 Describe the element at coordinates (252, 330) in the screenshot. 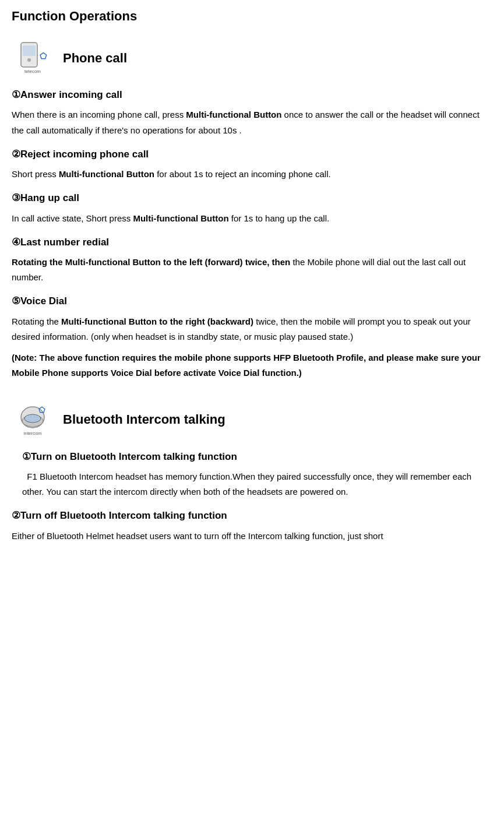

I see `voice-dial-text: Rotating the Multi-functional Button to …` at that location.